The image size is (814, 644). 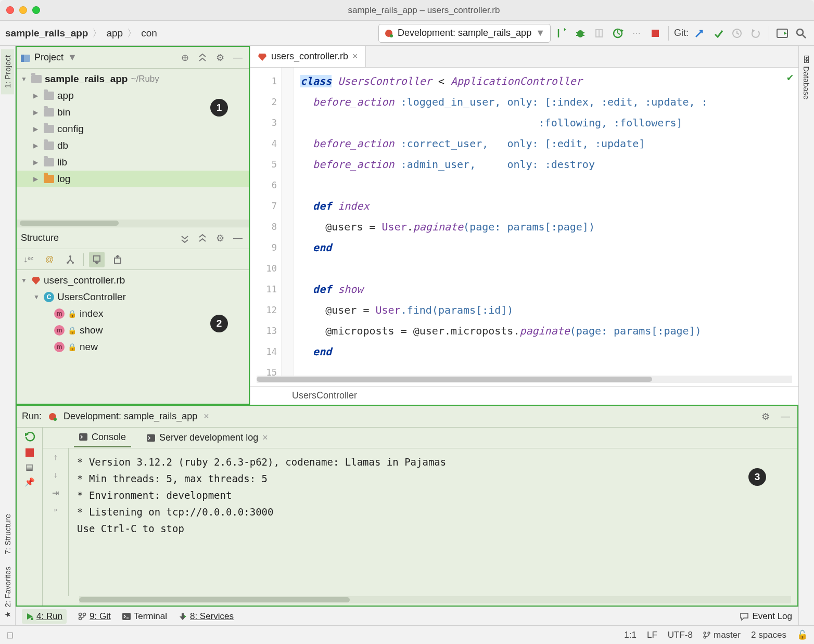 What do you see at coordinates (680, 635) in the screenshot?
I see `encoding: UTF-8` at bounding box center [680, 635].